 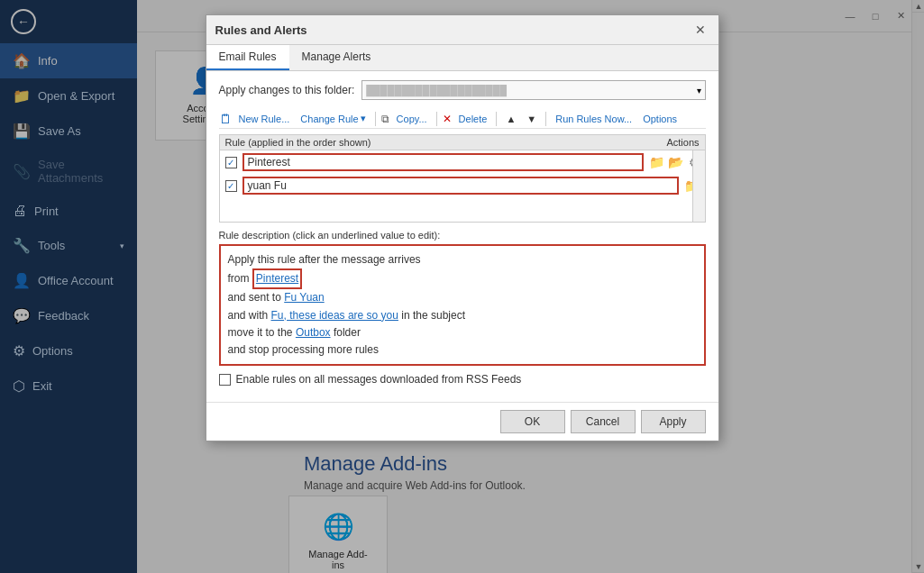 I want to click on rules-list-header: Rule (applied in the order shown) Action…, so click(x=462, y=142).